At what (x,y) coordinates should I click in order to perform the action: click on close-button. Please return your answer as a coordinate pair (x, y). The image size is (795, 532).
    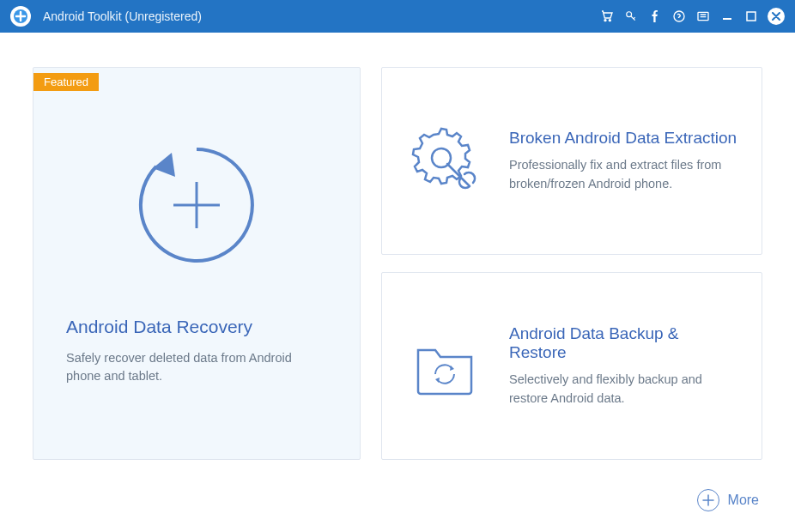
    Looking at the image, I should click on (776, 16).